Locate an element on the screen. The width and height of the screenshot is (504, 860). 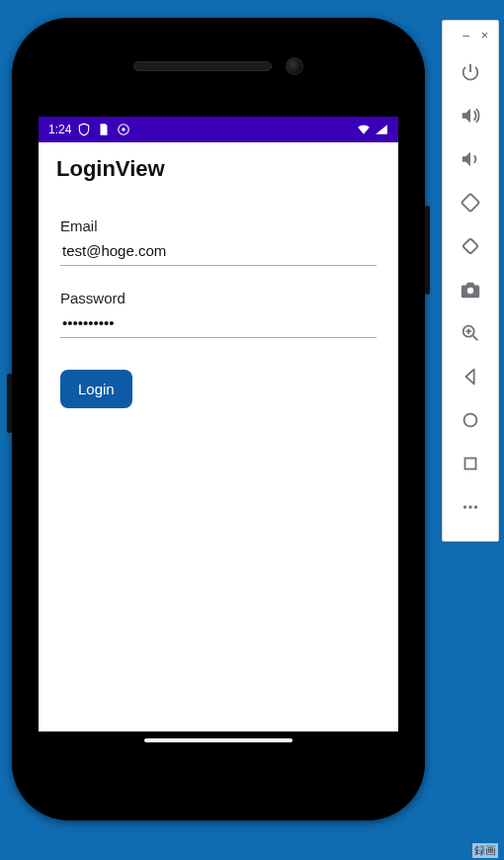
email-label: Email is located at coordinates (218, 225).